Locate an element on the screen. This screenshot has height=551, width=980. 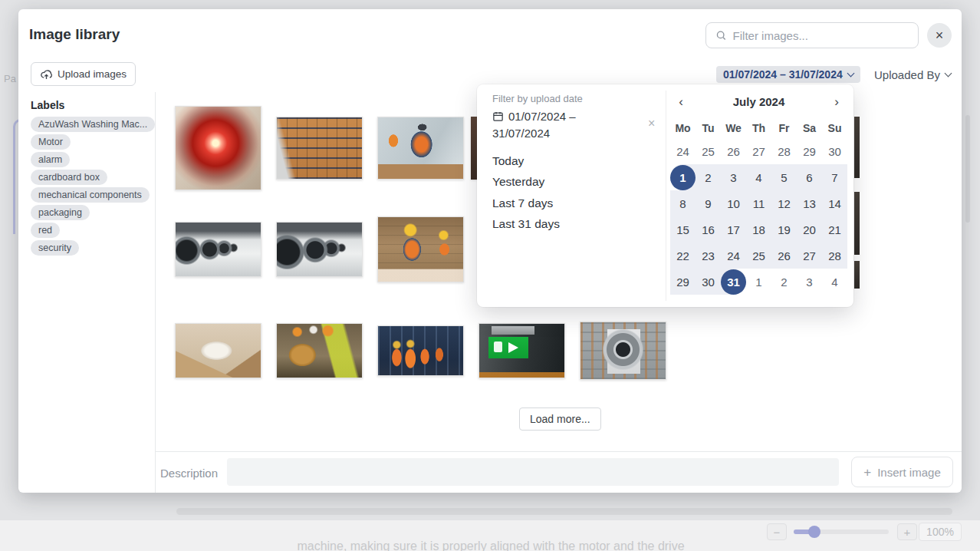
factory-workers-orange-image is located at coordinates (420, 351).